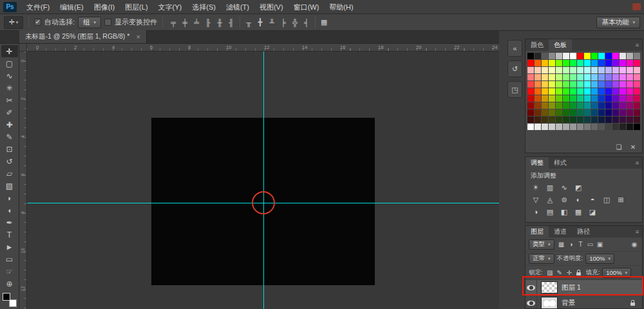 The image size is (644, 309). What do you see at coordinates (231, 23) in the screenshot?
I see `align-right-edges-button: ╢` at bounding box center [231, 23].